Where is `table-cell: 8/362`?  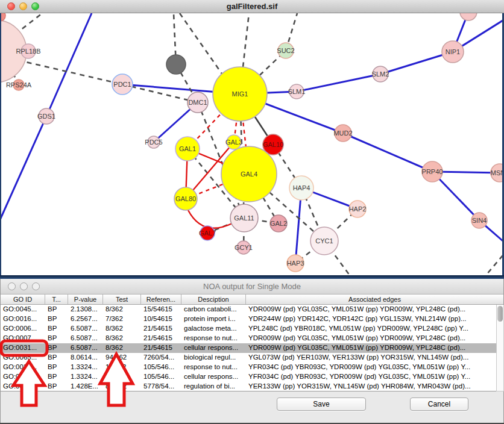
table-cell: 8/362 is located at coordinates (122, 348).